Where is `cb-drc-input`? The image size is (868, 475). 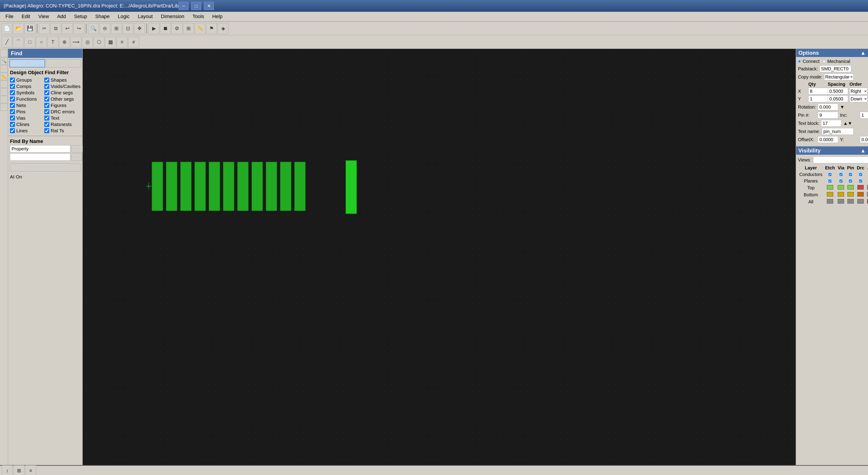
cb-drc-input is located at coordinates (46, 112).